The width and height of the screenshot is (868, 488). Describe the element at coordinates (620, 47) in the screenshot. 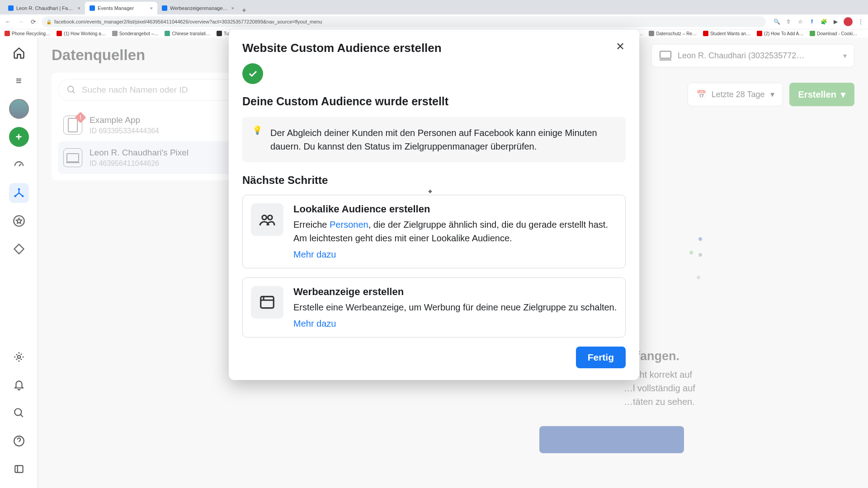

I see `close-button: ✕` at that location.